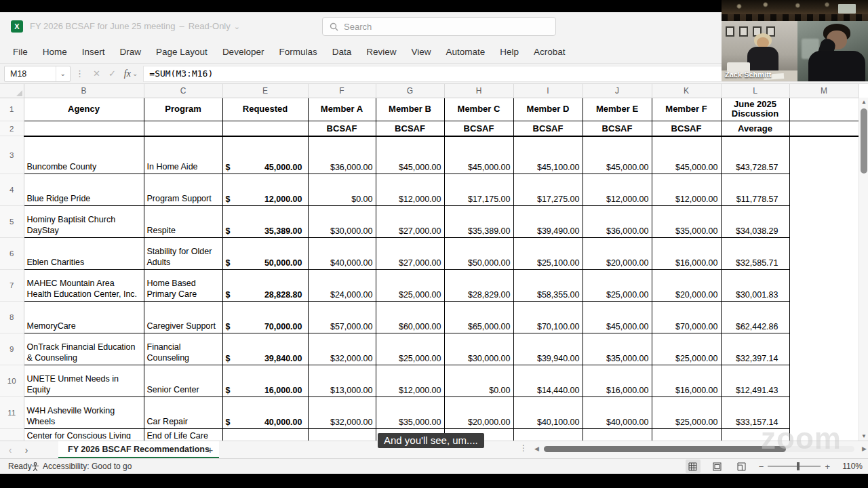 The width and height of the screenshot is (868, 488). I want to click on column-header-E: E, so click(265, 91).